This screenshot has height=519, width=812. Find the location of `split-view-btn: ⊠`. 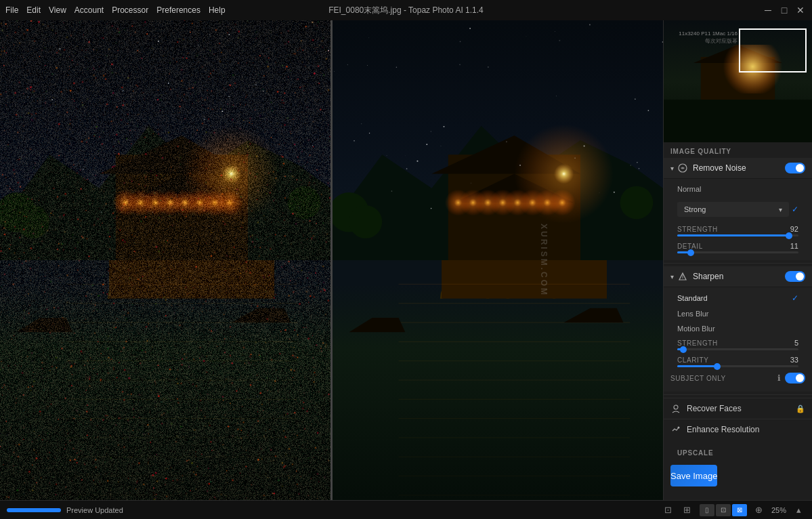

split-view-btn: ⊠ is located at coordinates (740, 510).